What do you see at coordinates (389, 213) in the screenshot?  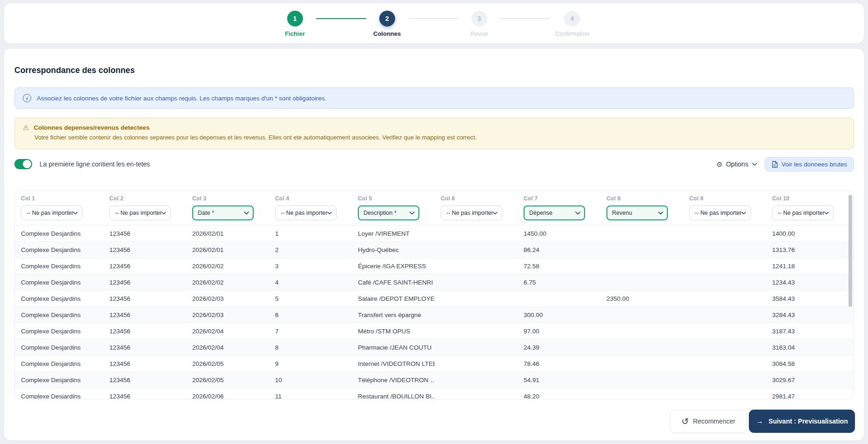 I see `column-mapping-select: Description *` at bounding box center [389, 213].